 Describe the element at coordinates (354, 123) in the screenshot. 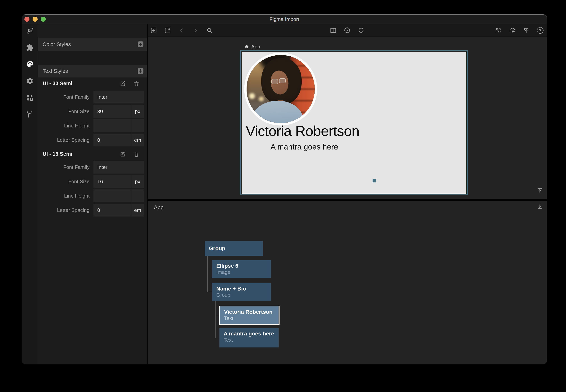

I see `profile-card: Victoria Robertson A mantra goes here` at that location.